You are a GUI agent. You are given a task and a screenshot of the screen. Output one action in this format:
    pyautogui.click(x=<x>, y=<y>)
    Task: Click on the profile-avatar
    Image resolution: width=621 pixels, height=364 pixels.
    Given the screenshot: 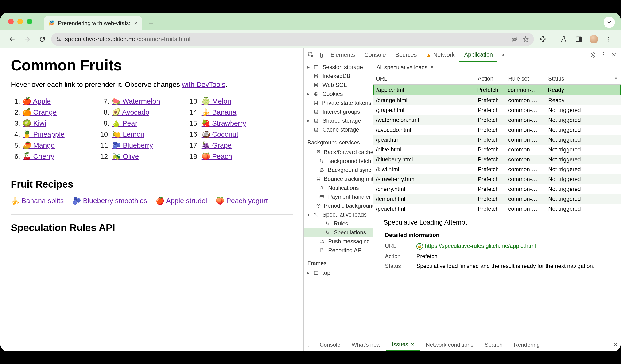 What is the action you would take?
    pyautogui.click(x=594, y=39)
    